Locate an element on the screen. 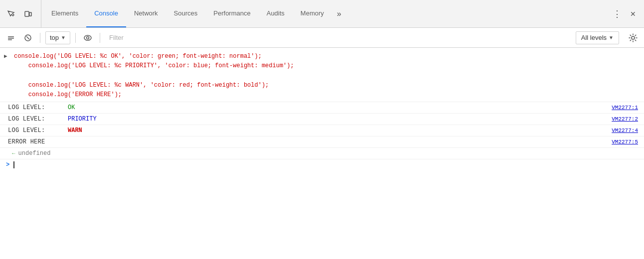  console-toolbar: top ▼ All levels ▼ is located at coordinates (322, 38).